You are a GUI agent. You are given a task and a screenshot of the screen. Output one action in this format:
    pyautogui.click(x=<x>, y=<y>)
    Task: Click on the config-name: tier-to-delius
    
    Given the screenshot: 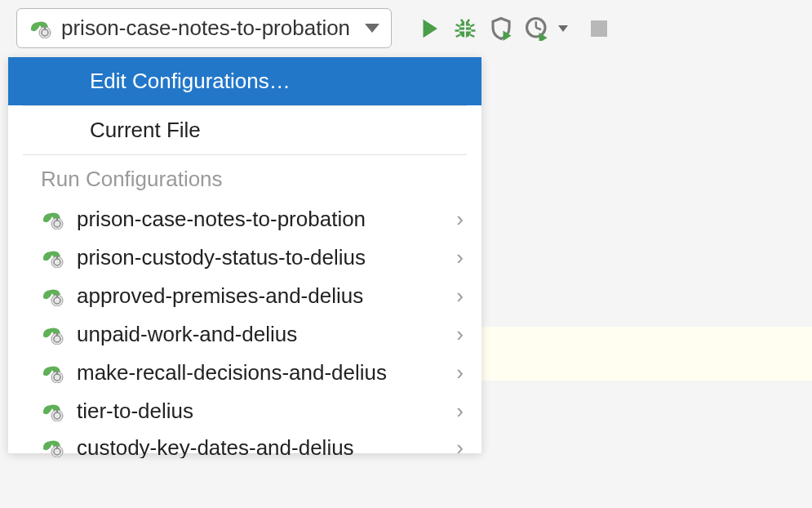 What is the action you would take?
    pyautogui.click(x=261, y=412)
    